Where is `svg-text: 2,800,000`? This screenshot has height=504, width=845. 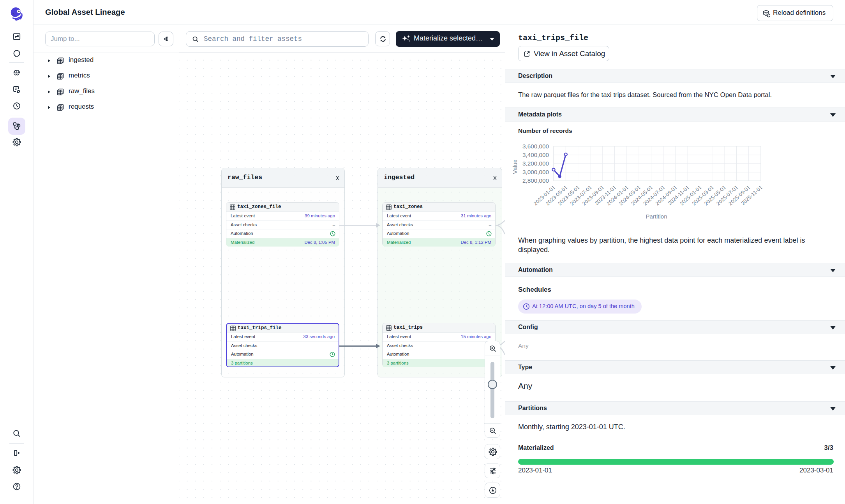 svg-text: 2,800,000 is located at coordinates (536, 181).